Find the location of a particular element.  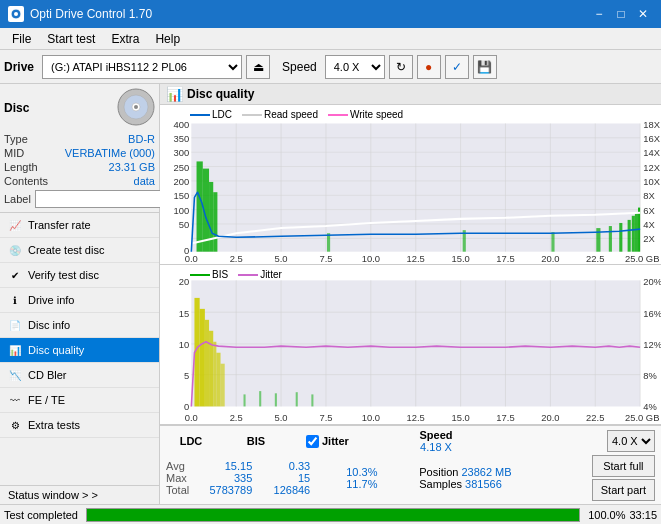

refresh-button: ↻ is located at coordinates (401, 67).